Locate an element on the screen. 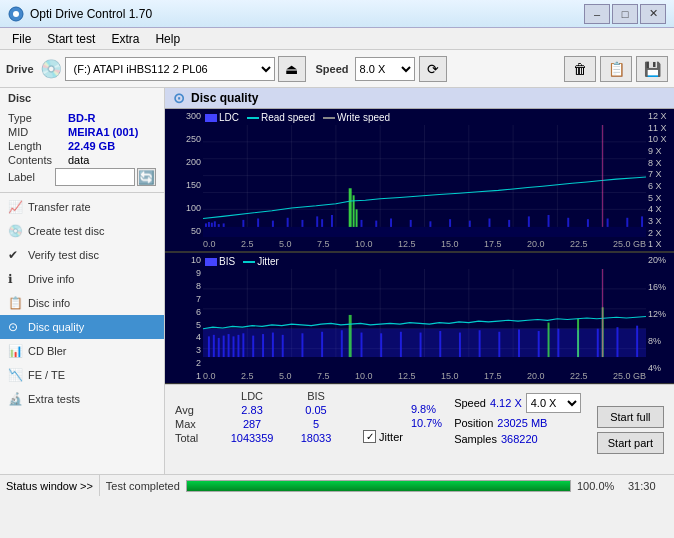 This screenshot has width=674, height=538. sidebar-item-extra-tests: 🔬Extra tests is located at coordinates (82, 399).